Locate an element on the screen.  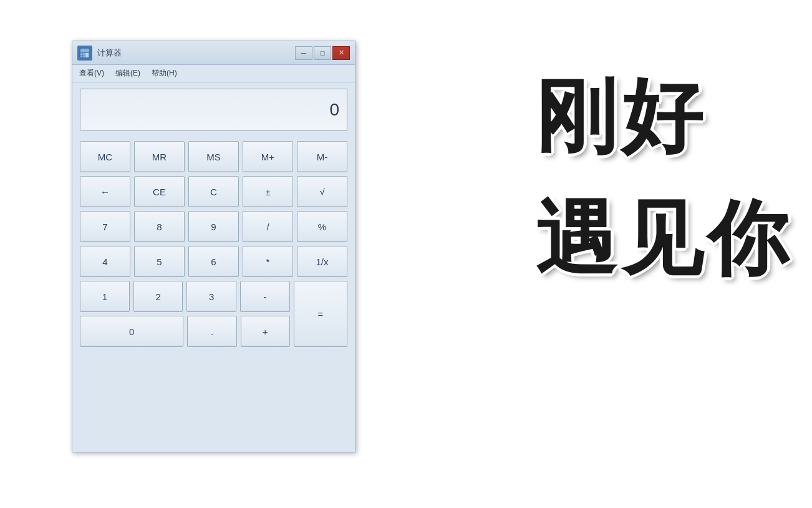
mplus-button: M+ is located at coordinates (268, 157).